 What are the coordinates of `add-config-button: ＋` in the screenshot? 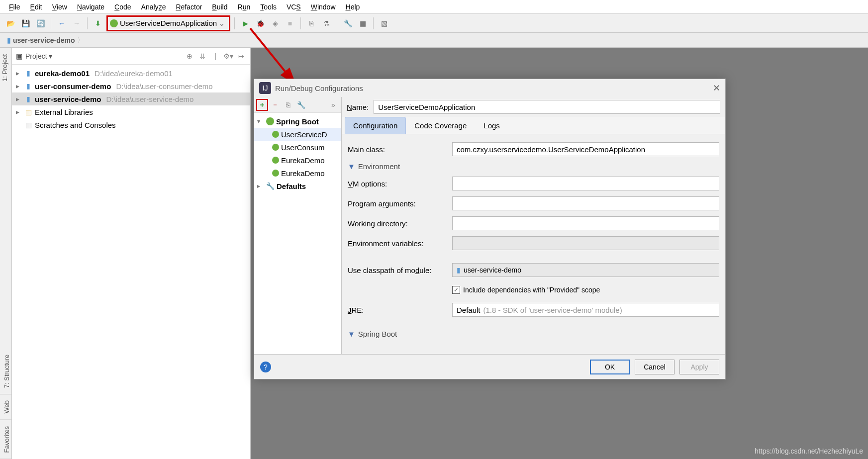 It's located at (262, 105).